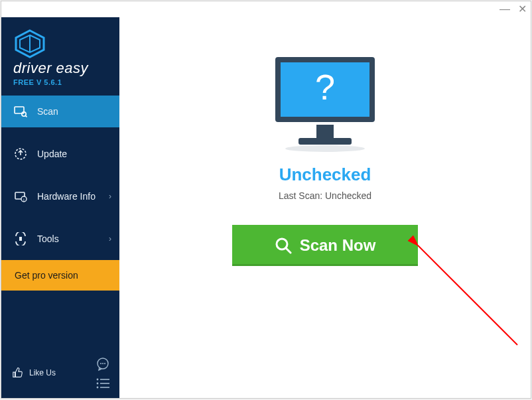 The width and height of the screenshot is (532, 400). What do you see at coordinates (60, 111) in the screenshot?
I see `sidebar-item-scan: Scan` at bounding box center [60, 111].